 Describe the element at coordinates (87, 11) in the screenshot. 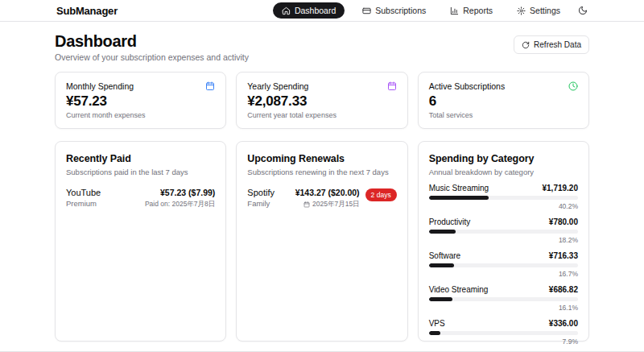

I see `brand-logo: SubManager` at that location.